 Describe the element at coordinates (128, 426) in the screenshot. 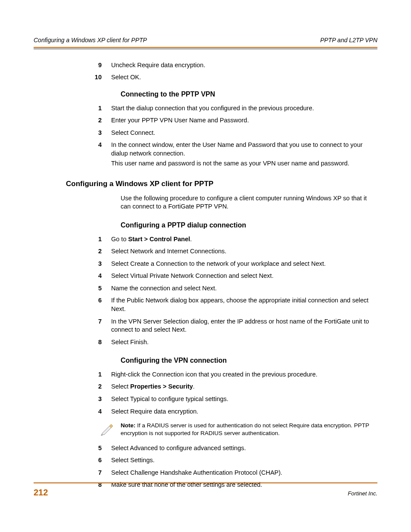

I see `note-label: Note:` at that location.